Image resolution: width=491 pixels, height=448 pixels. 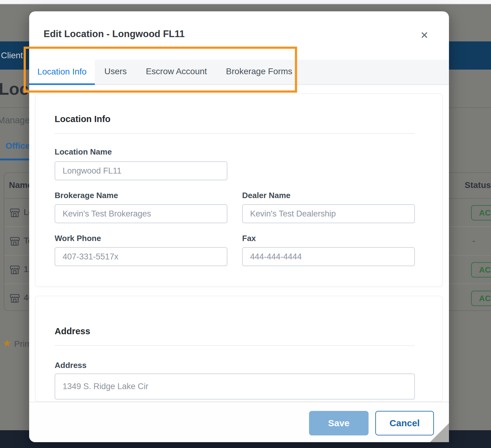 I want to click on modal-footer: Save Cancel, so click(x=239, y=422).